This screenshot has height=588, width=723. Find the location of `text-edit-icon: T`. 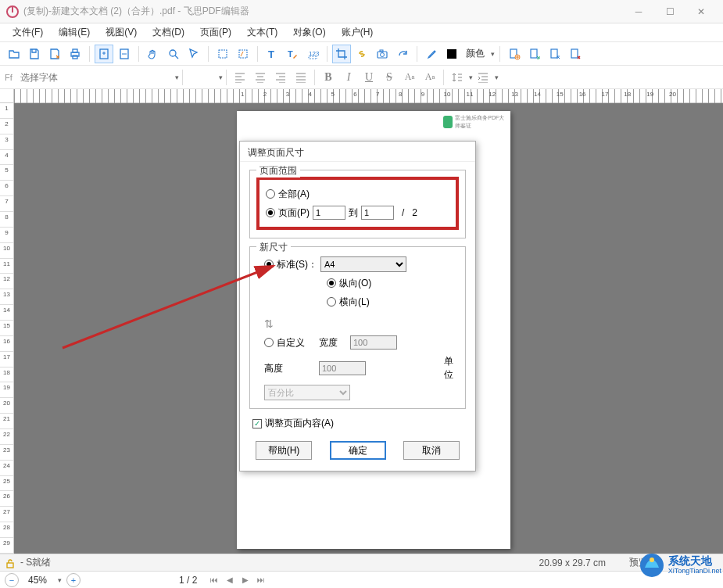

text-edit-icon: T is located at coordinates (292, 54).